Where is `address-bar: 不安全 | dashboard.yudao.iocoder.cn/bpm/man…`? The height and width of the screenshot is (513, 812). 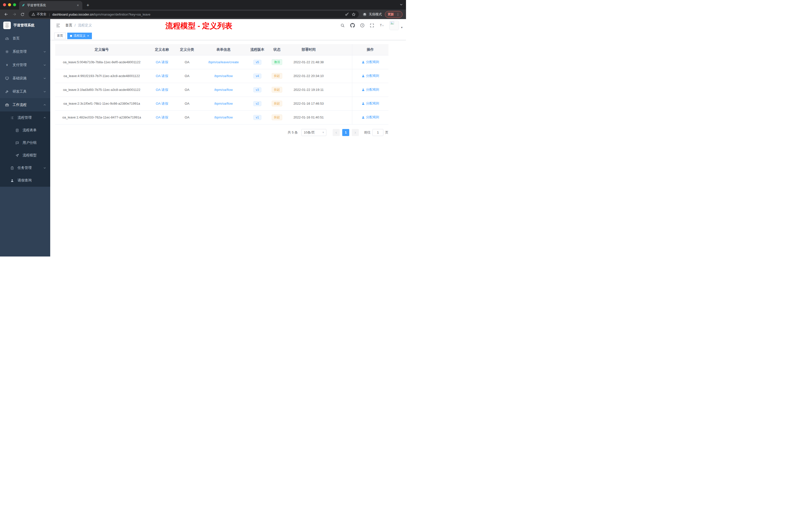
address-bar: 不安全 | dashboard.yudao.iocoder.cn/bpm/man… is located at coordinates (194, 14).